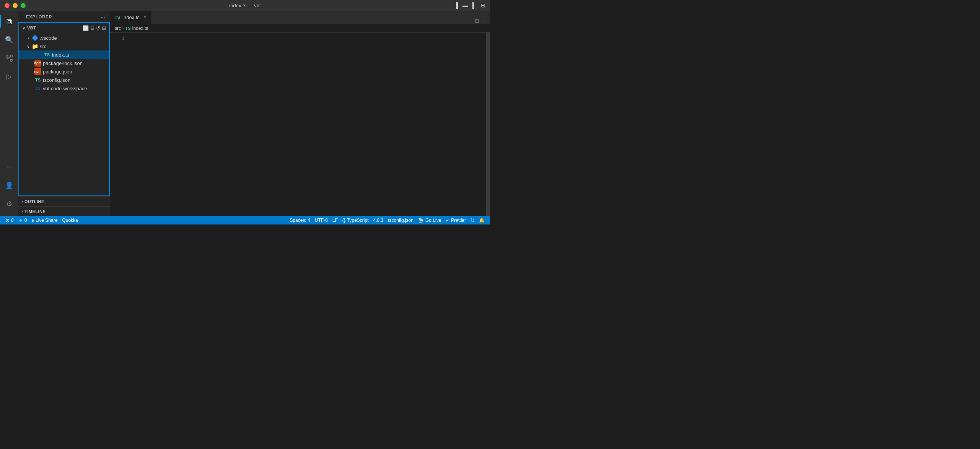 This screenshot has height=449, width=980. What do you see at coordinates (335, 220) in the screenshot?
I see `status-line-endings: LF` at bounding box center [335, 220].